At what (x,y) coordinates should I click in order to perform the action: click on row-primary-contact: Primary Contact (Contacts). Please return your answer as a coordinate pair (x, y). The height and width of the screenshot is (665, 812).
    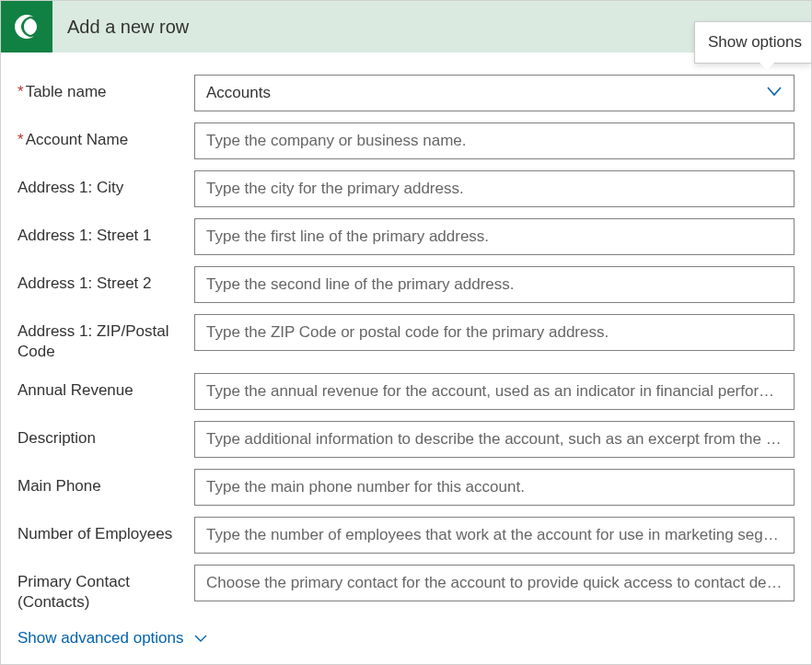
    Looking at the image, I should click on (406, 589).